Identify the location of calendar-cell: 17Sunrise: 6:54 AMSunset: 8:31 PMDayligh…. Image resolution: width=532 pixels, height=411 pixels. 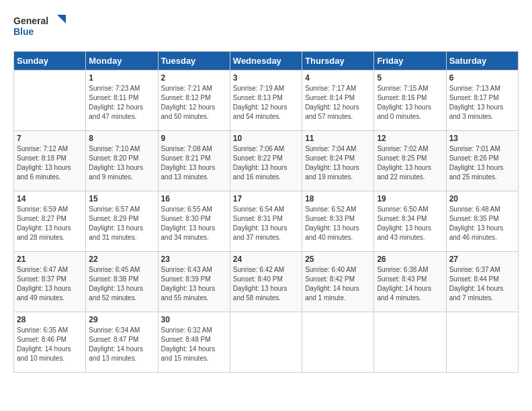
(266, 222).